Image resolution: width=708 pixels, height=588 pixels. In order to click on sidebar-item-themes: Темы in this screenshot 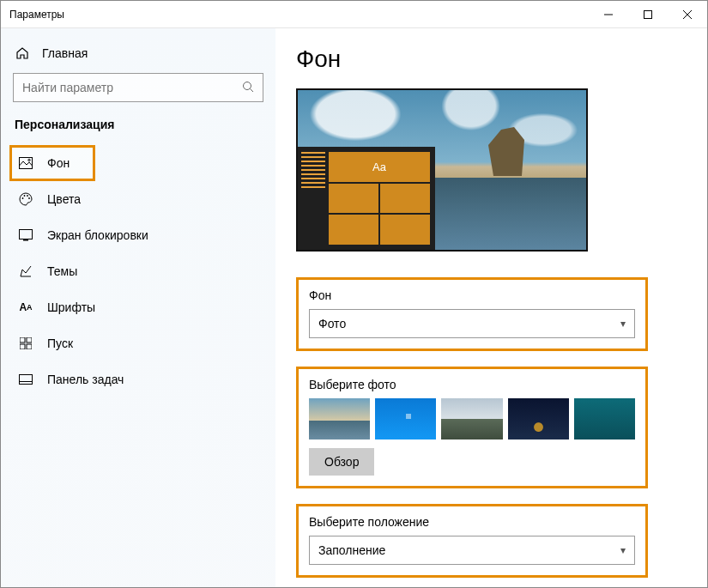, I will do `click(138, 271)`.